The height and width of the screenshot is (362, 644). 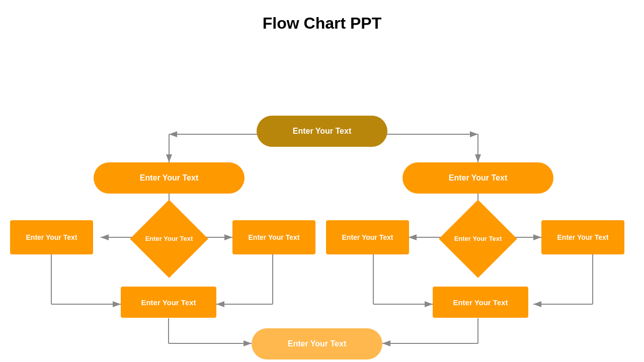 I want to click on bottom-right-rect: Enter Your Text, so click(x=480, y=302).